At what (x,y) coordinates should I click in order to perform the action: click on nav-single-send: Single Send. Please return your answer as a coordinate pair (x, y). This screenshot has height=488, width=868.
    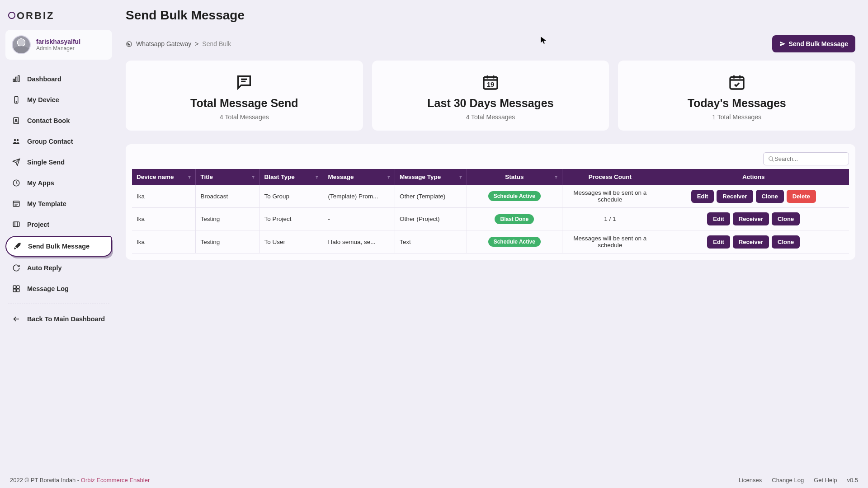
    Looking at the image, I should click on (59, 162).